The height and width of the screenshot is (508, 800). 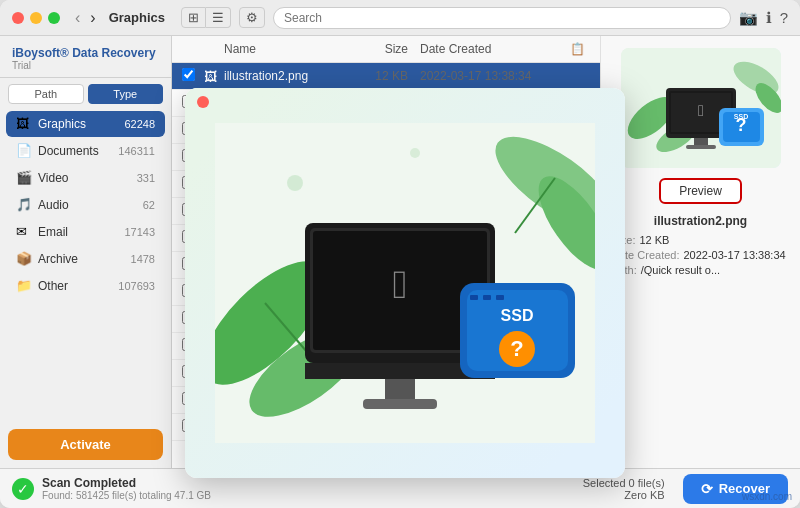 What do you see at coordinates (78, 286) in the screenshot?
I see `sidebar-item-label: Other` at bounding box center [78, 286].